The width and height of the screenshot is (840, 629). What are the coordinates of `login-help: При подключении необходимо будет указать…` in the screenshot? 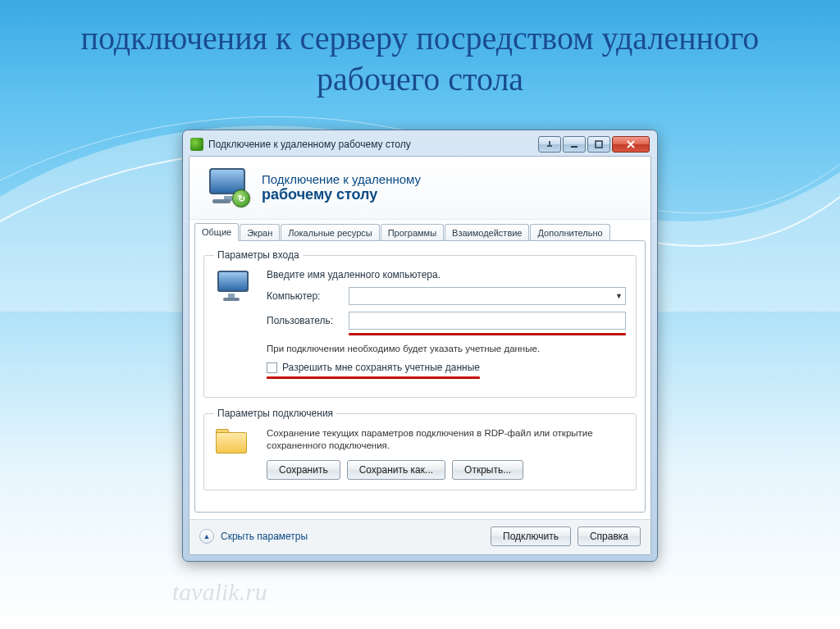 It's located at (446, 349).